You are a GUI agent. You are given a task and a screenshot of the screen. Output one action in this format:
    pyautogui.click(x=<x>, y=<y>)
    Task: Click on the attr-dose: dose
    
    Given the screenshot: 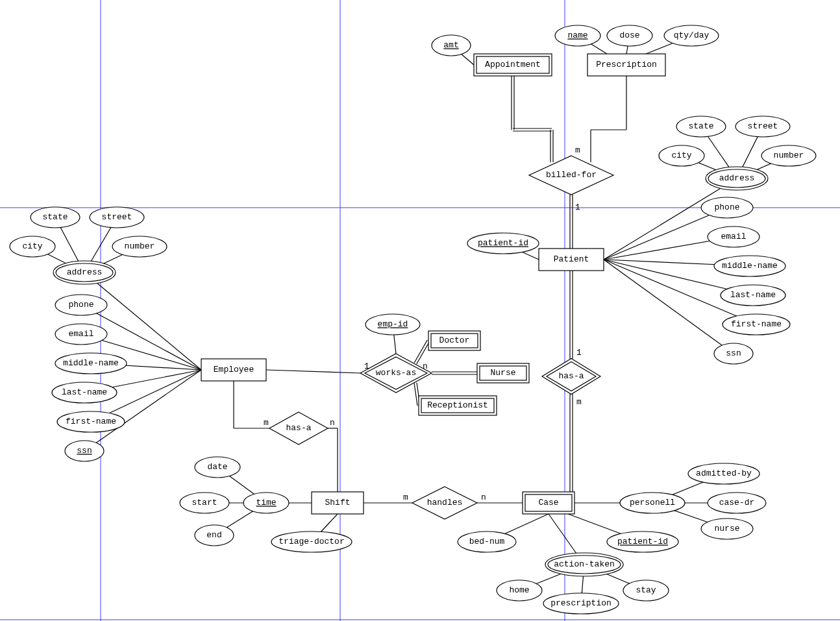 What is the action you would take?
    pyautogui.click(x=630, y=36)
    